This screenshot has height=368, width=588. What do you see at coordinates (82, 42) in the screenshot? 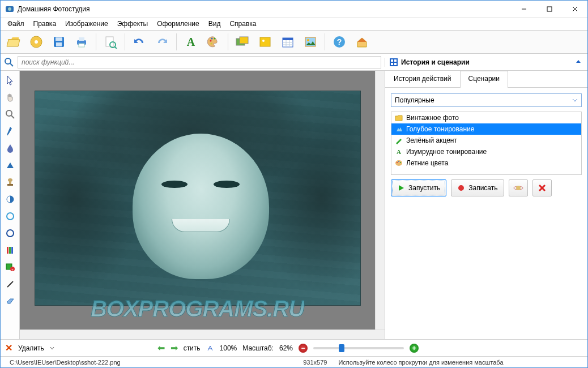
I see `print-icon` at bounding box center [82, 42].